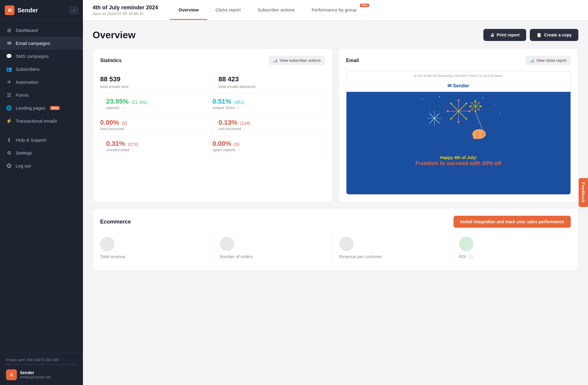 The height and width of the screenshot is (385, 588). Describe the element at coordinates (532, 60) in the screenshot. I see `chart-icon: 📊` at that location.